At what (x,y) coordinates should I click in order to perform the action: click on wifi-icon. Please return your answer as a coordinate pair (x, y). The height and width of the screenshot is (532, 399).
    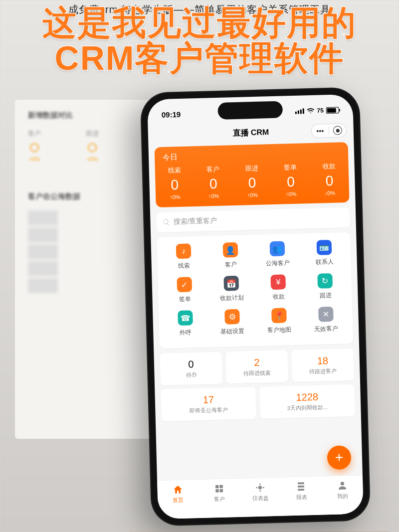
    Looking at the image, I should click on (310, 111).